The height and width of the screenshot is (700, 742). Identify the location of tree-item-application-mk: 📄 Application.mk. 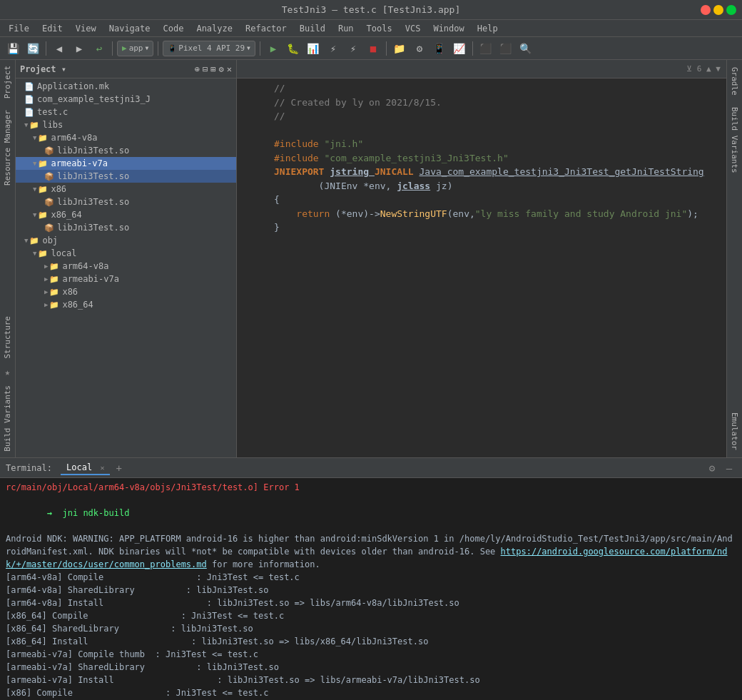
(126, 86).